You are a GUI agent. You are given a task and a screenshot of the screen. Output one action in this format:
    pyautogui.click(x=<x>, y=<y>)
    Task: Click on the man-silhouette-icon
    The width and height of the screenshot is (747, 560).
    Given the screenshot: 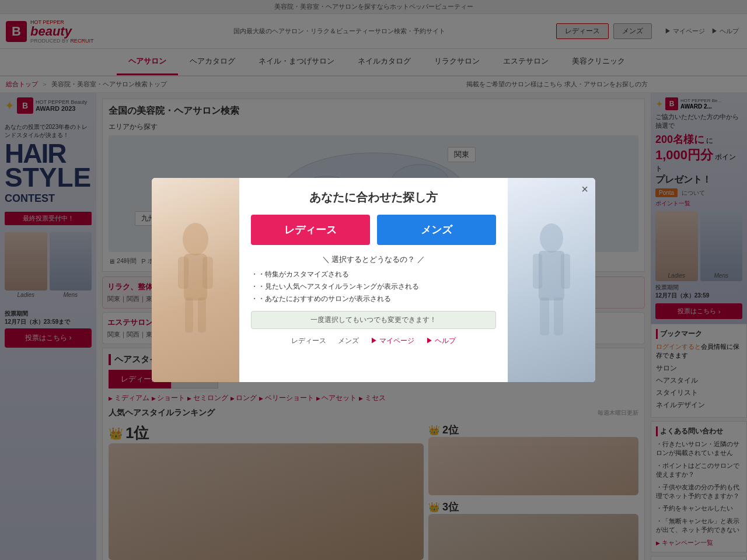 What is the action you would take?
    pyautogui.click(x=551, y=280)
    